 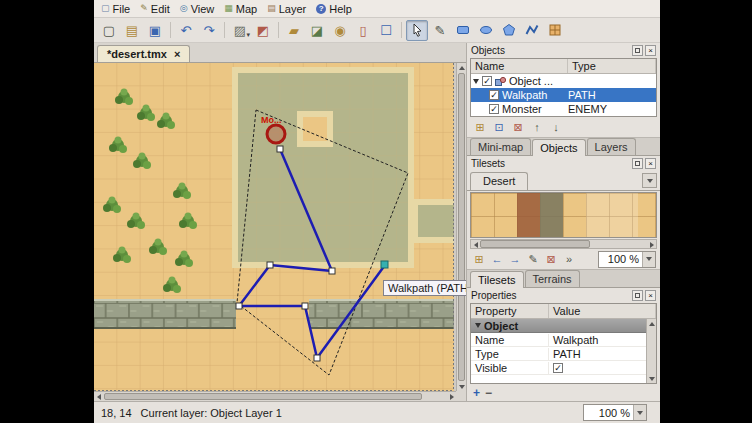 I want to click on tileset-tab-desert: Desert, so click(x=499, y=181).